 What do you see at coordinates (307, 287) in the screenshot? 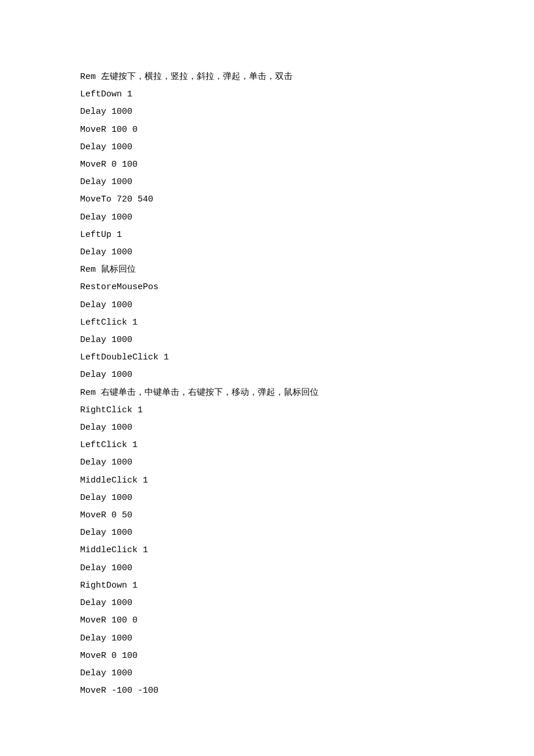
I see `code-line: RestoreMousePos` at bounding box center [307, 287].